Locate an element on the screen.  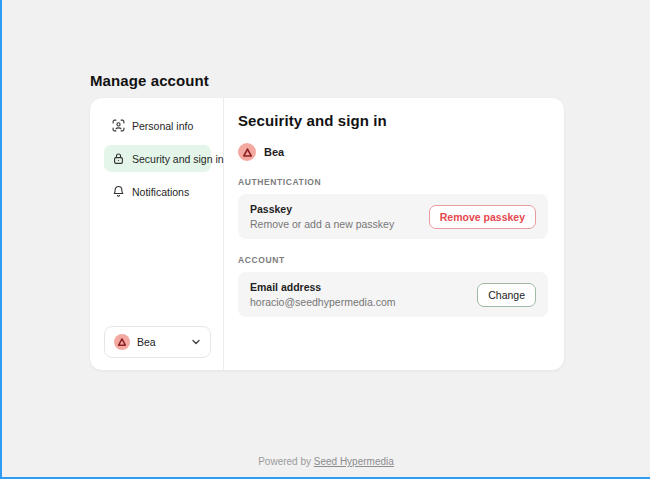
profile-row: Bea is located at coordinates (393, 152).